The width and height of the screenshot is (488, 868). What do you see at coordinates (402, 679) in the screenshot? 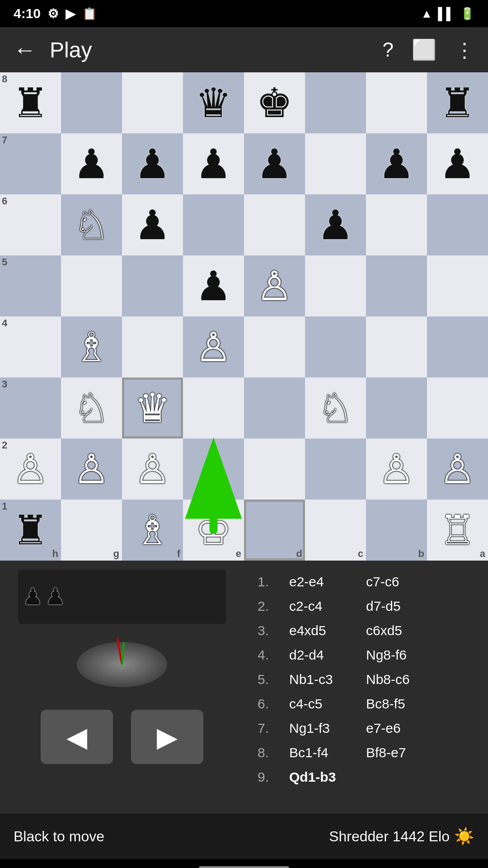
I see `move-black-5: Nb8-c6` at bounding box center [402, 679].